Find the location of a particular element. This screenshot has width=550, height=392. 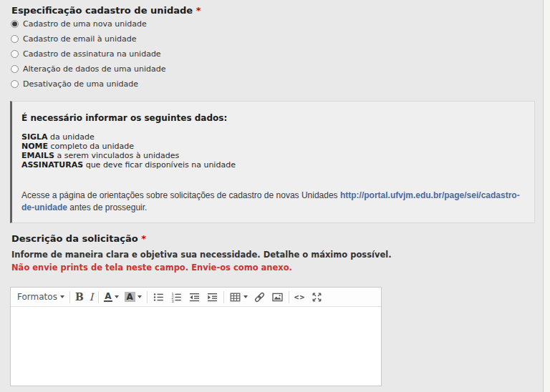

editor-toolbar: Formatos B I A A is located at coordinates (196, 298).